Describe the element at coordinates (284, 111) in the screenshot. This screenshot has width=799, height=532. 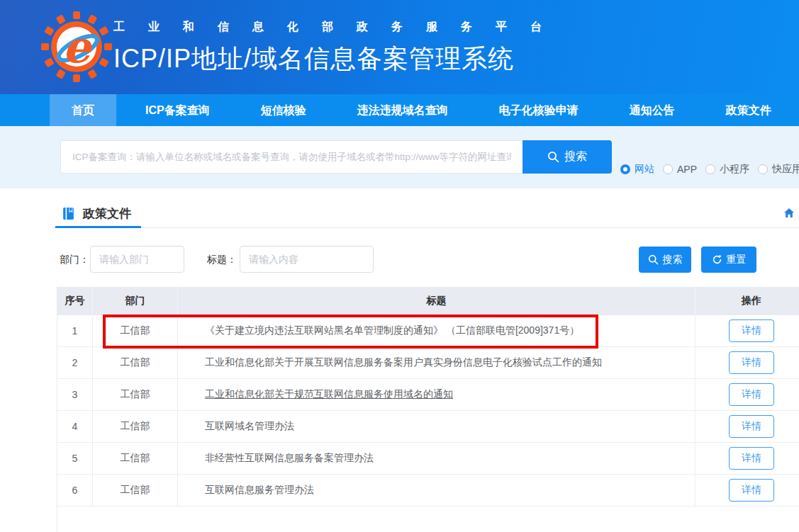
I see `nav-item-sms-verify: 短信核验` at that location.